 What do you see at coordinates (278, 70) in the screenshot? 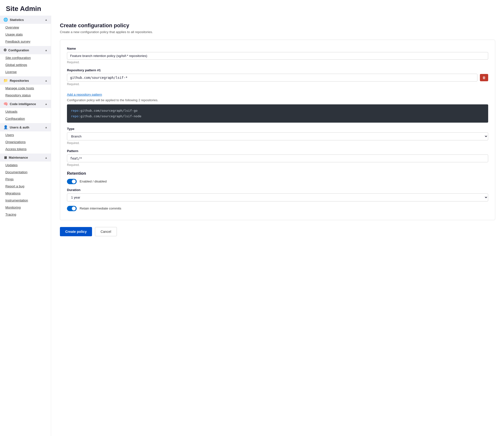
I see `repo-pattern-label: Repository pattern #1` at bounding box center [278, 70].